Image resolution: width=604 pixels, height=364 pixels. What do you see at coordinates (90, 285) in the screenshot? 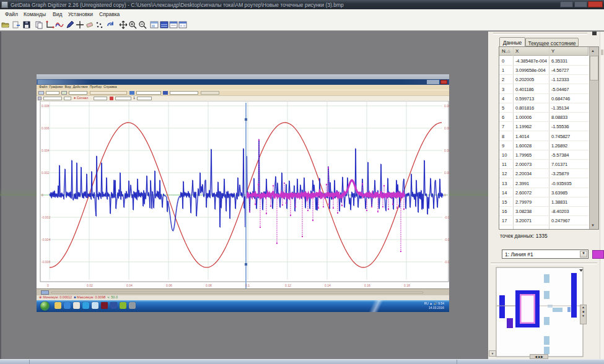
I see `svg-text: 0.02` at bounding box center [90, 285].